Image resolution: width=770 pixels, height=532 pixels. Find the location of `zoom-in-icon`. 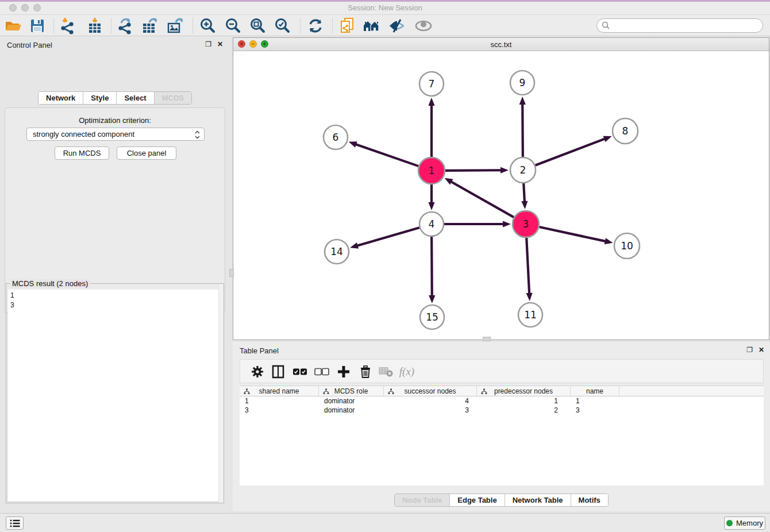

zoom-in-icon is located at coordinates (208, 26).